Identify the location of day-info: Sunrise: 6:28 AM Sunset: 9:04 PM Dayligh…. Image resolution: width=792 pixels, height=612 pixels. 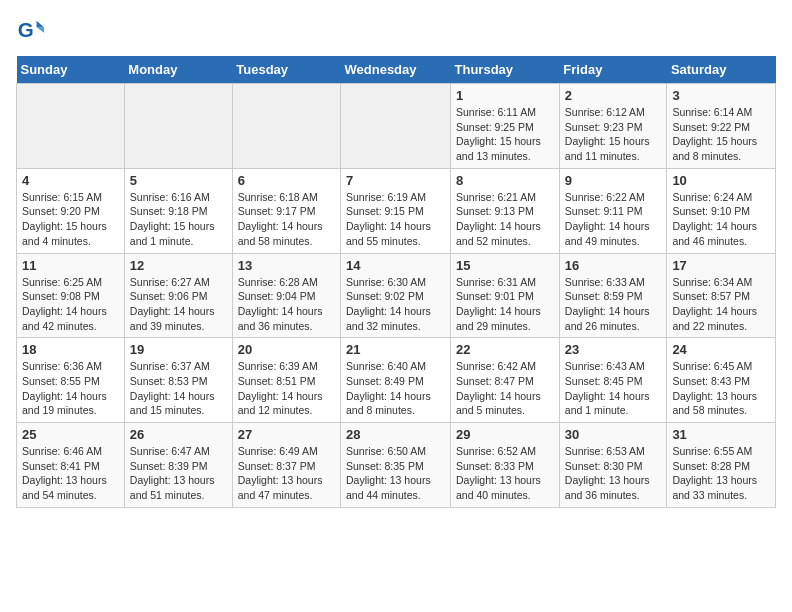
(286, 304).